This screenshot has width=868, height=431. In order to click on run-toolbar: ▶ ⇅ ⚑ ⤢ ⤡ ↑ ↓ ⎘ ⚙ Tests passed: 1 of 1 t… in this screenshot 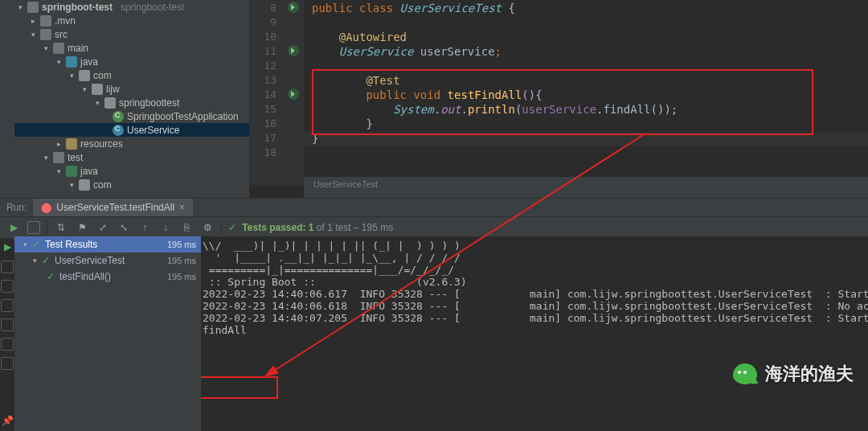, I will do `click(434, 228)`.